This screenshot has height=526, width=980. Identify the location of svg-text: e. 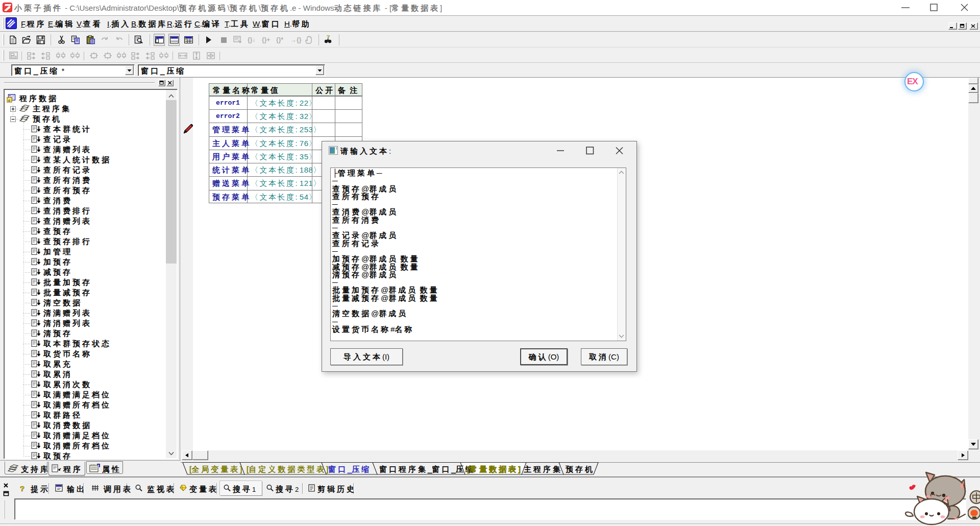
(9, 100).